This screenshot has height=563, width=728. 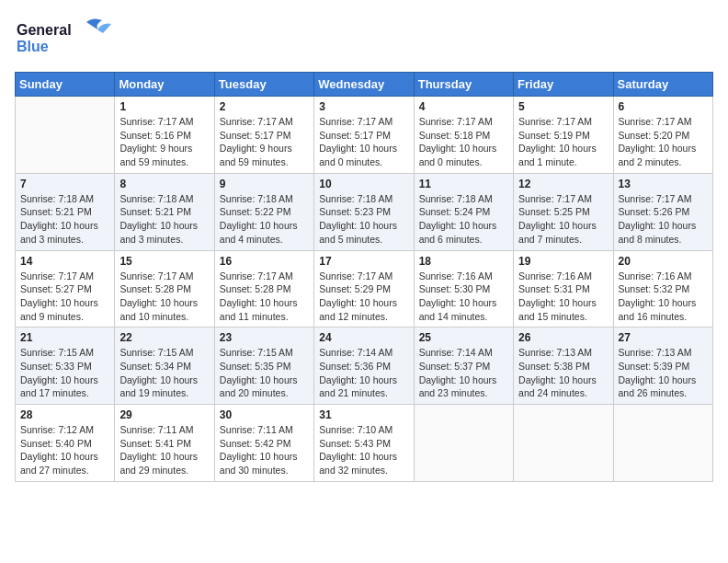 I want to click on logo-text: General Blue, so click(x=65, y=40).